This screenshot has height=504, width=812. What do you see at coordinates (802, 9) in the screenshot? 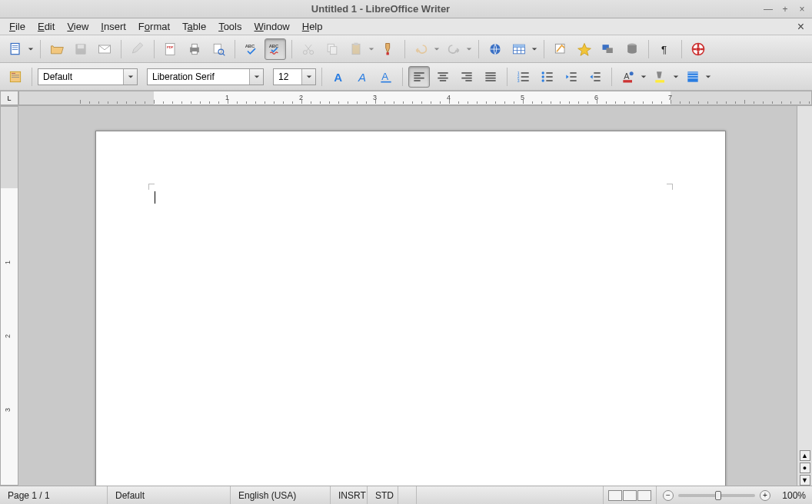
I see `close-window-button: ×` at bounding box center [802, 9].